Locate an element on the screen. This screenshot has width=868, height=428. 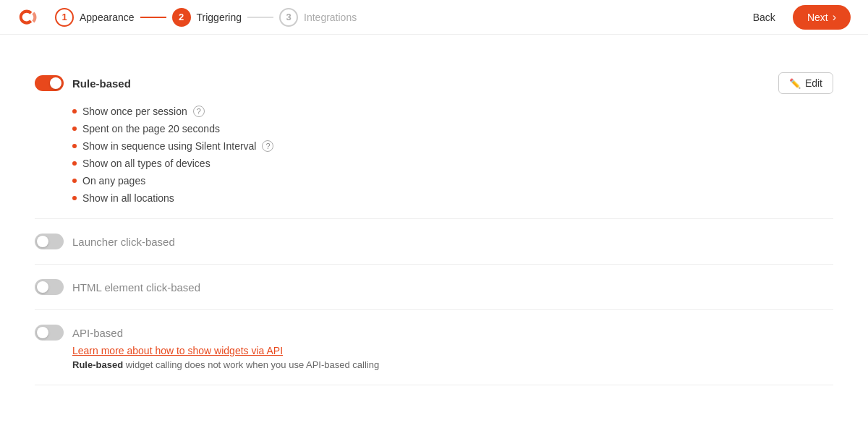
html-element-click-based-title: HTML element click-based is located at coordinates (136, 288).